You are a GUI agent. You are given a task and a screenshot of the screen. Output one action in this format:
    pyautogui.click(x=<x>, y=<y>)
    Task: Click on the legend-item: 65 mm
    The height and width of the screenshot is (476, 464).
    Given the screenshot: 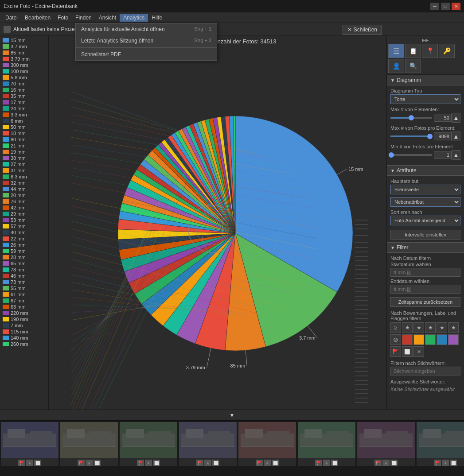 What is the action you would take?
    pyautogui.click(x=24, y=263)
    